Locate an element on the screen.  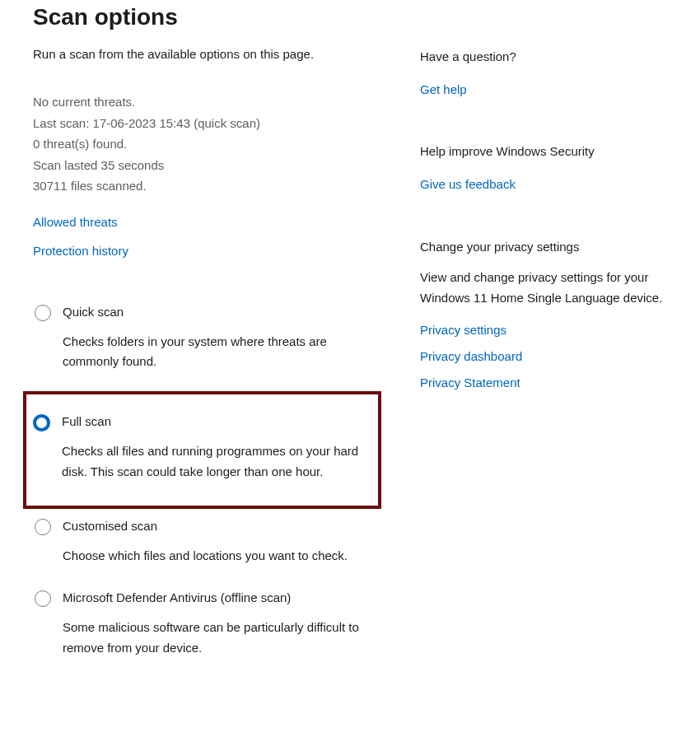
allowed-threats-link: Allowed threats is located at coordinates (204, 222).